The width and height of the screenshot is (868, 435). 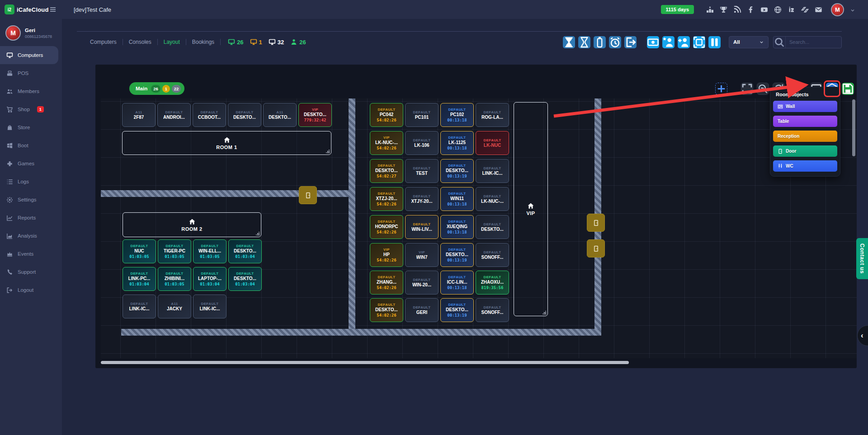 I want to click on rss-icon, so click(x=737, y=10).